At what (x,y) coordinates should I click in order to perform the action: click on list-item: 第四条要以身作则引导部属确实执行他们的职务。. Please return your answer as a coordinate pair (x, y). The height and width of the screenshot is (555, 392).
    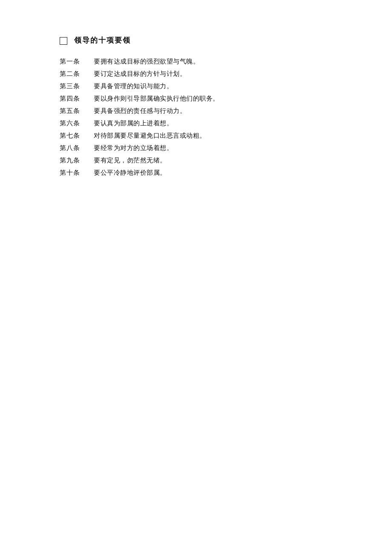
    Looking at the image, I should click on (196, 99).